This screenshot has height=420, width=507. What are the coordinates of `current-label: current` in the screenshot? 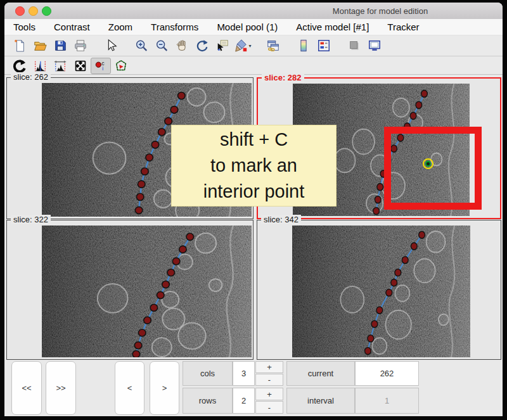 It's located at (321, 374).